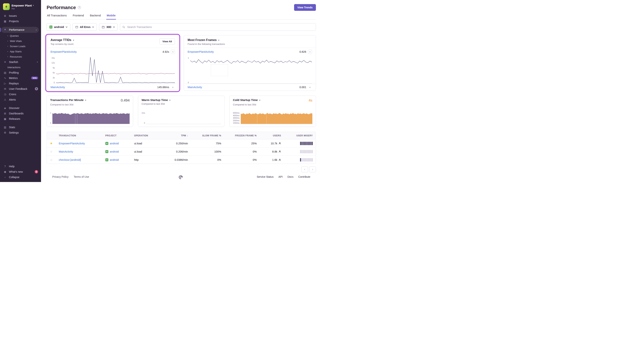 The image size is (643, 364). I want to click on table-row: ★ EmpowerPlantActivity android ui.load 0…, so click(181, 144).